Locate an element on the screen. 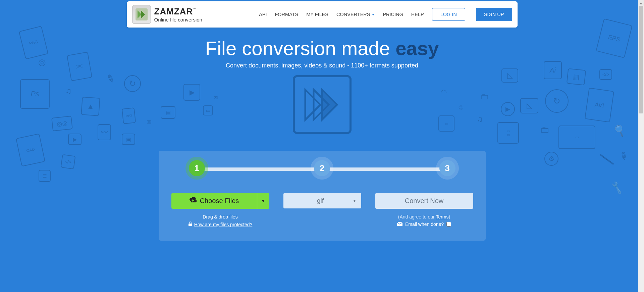  step-1: 1 is located at coordinates (197, 168).